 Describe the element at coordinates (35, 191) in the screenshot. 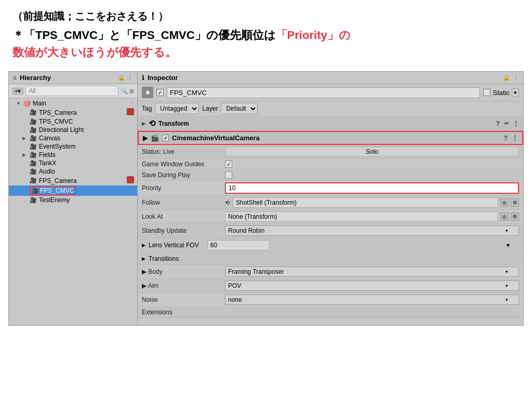

I see `fps-cmvc-icon: 🎥` at that location.